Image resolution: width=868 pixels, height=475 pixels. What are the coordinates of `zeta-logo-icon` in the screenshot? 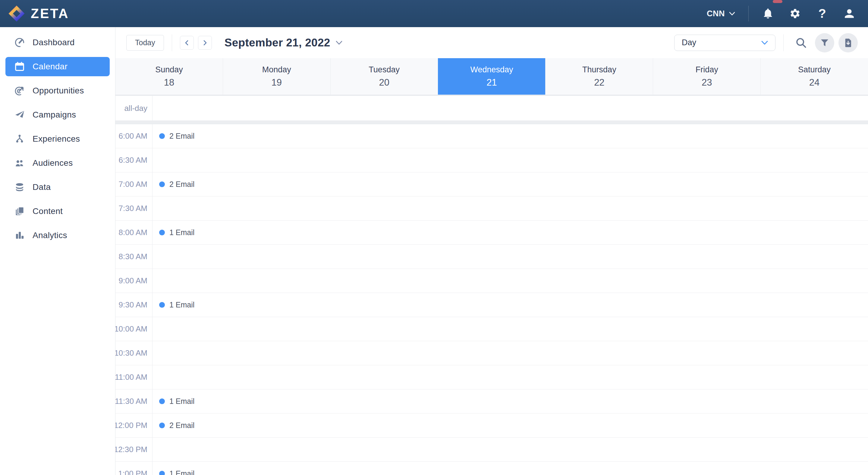 It's located at (17, 13).